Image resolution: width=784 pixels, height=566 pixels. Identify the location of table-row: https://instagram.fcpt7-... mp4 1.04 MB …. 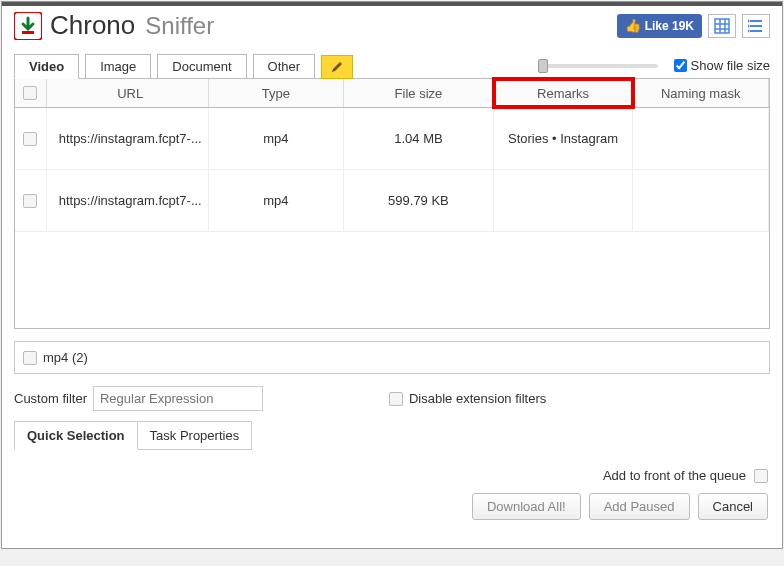
(392, 139).